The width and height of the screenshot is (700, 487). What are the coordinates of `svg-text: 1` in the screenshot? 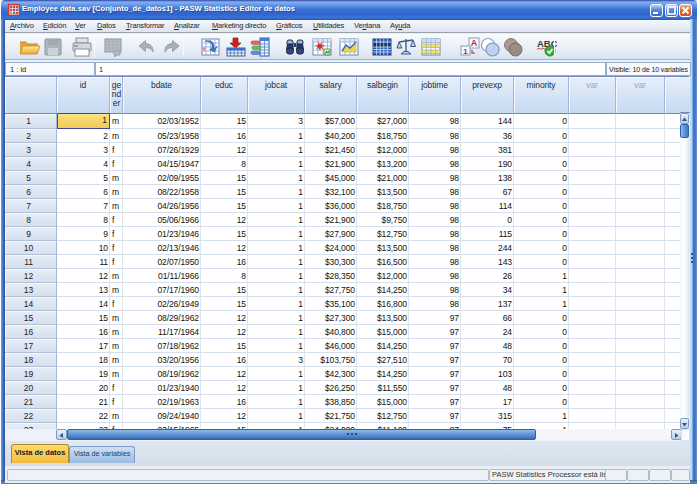 It's located at (466, 52).